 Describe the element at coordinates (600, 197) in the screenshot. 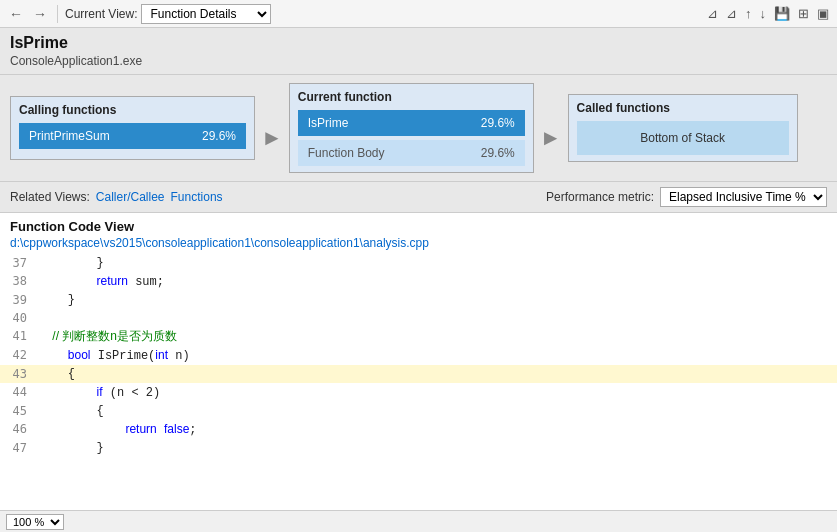

I see `metric-label: Performance metric:` at that location.